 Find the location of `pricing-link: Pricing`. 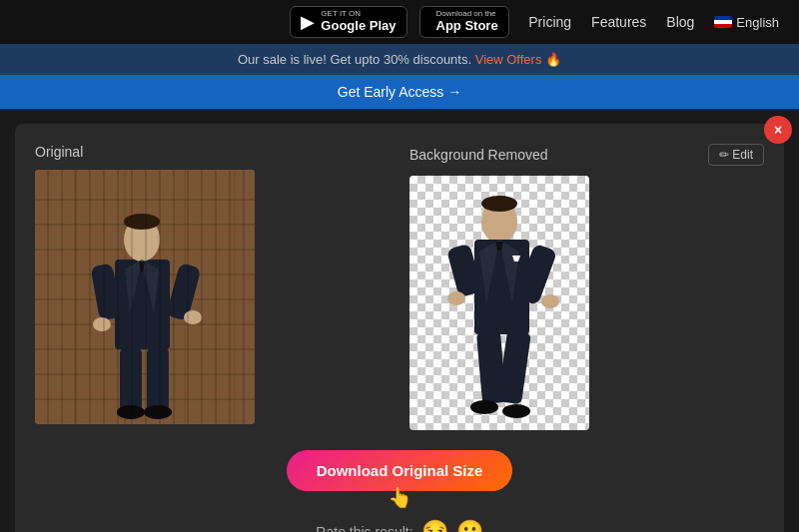

pricing-link: Pricing is located at coordinates (549, 22).